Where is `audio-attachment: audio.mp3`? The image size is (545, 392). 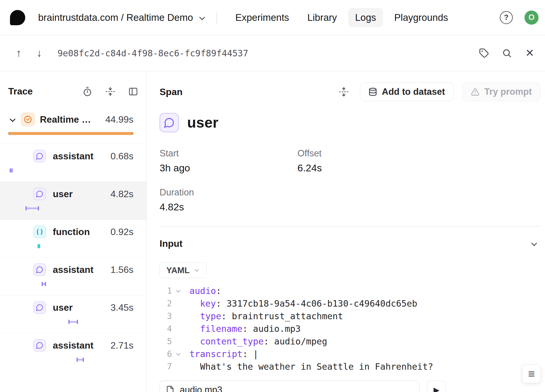 audio-attachment: audio.mp3 is located at coordinates (290, 386).